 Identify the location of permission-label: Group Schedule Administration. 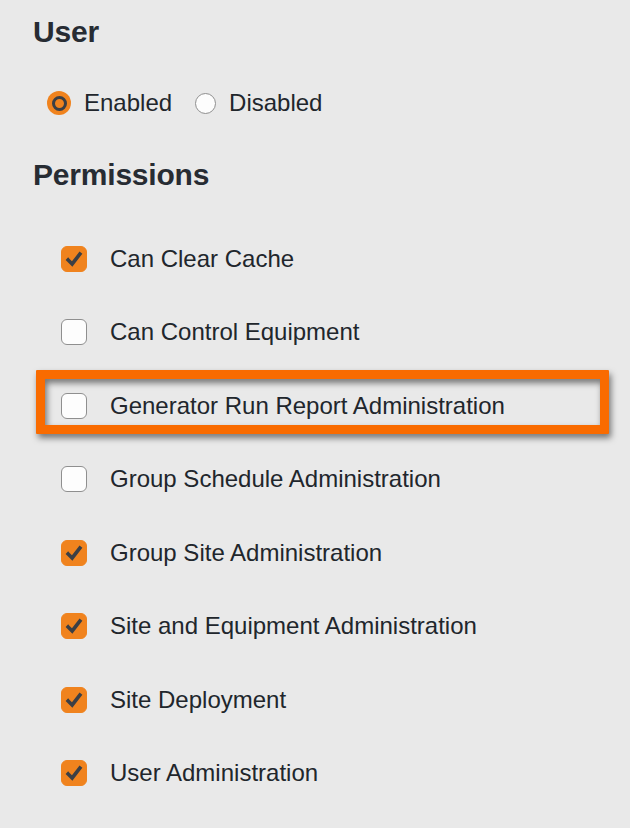
(276, 479).